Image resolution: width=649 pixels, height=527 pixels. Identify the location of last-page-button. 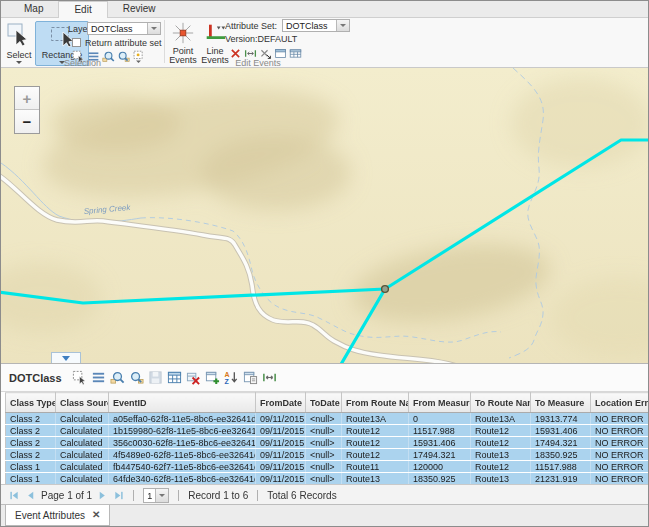
(118, 496).